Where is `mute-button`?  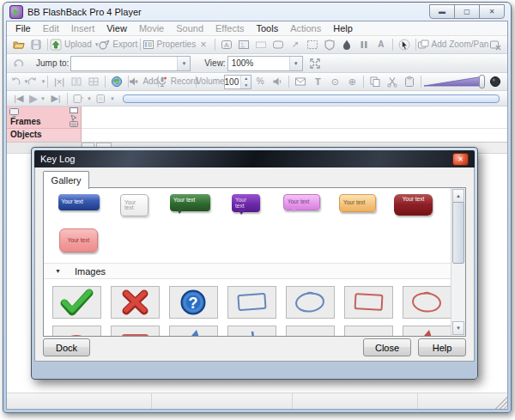 mute-button is located at coordinates (277, 82).